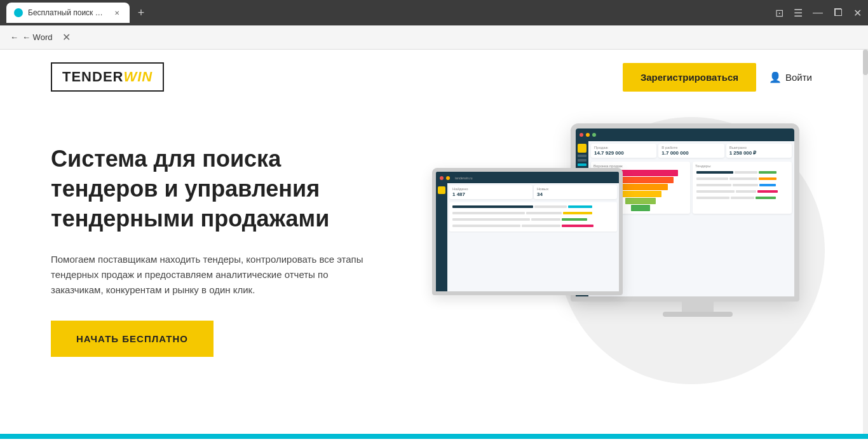 This screenshot has height=444, width=868. What do you see at coordinates (442, 178) in the screenshot?
I see `laptop-dot-red` at bounding box center [442, 178].